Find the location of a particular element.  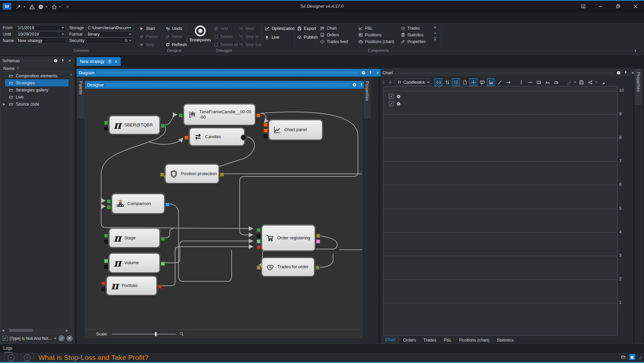

export-button: Export is located at coordinates (307, 28).